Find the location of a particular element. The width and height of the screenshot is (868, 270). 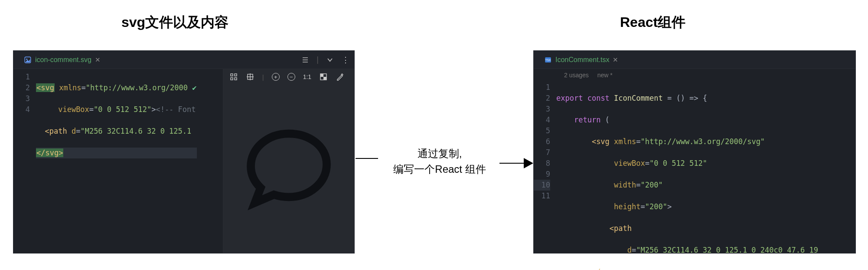

svg-text: TSX is located at coordinates (548, 60).